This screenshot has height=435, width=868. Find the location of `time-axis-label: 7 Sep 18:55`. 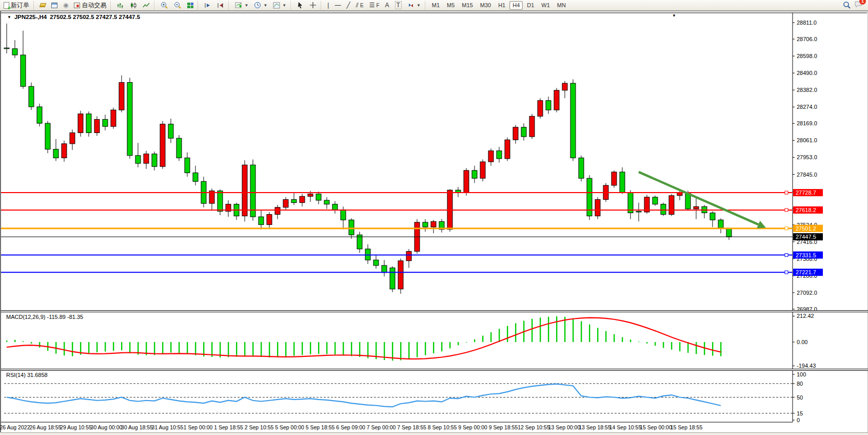

time-axis-label: 7 Sep 18:55 is located at coordinates (411, 427).